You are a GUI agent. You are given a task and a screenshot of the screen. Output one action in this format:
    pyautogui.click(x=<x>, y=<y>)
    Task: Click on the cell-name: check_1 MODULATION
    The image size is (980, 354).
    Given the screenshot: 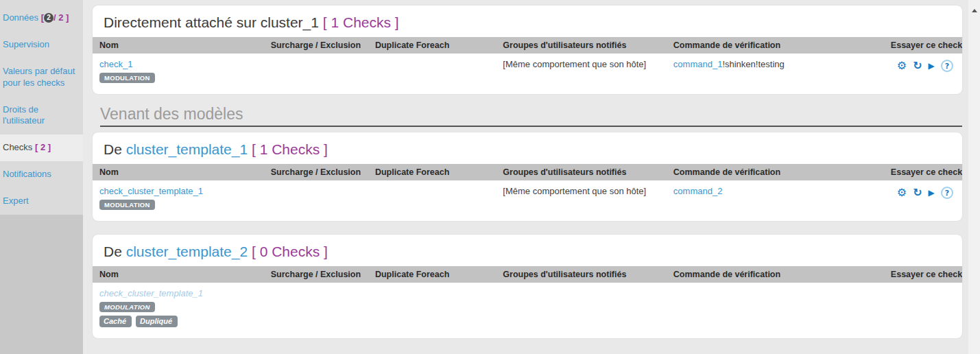 What is the action you would take?
    pyautogui.click(x=178, y=74)
    